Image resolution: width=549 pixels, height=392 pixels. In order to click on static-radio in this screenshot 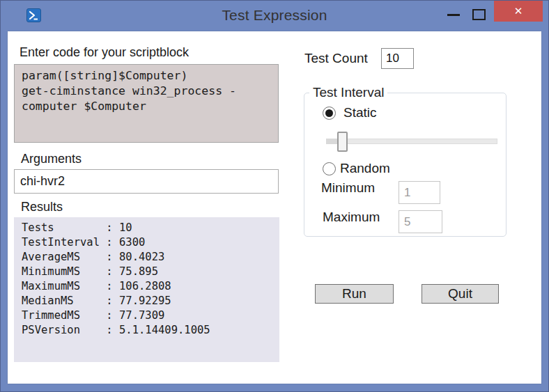, I will do `click(329, 113)`.